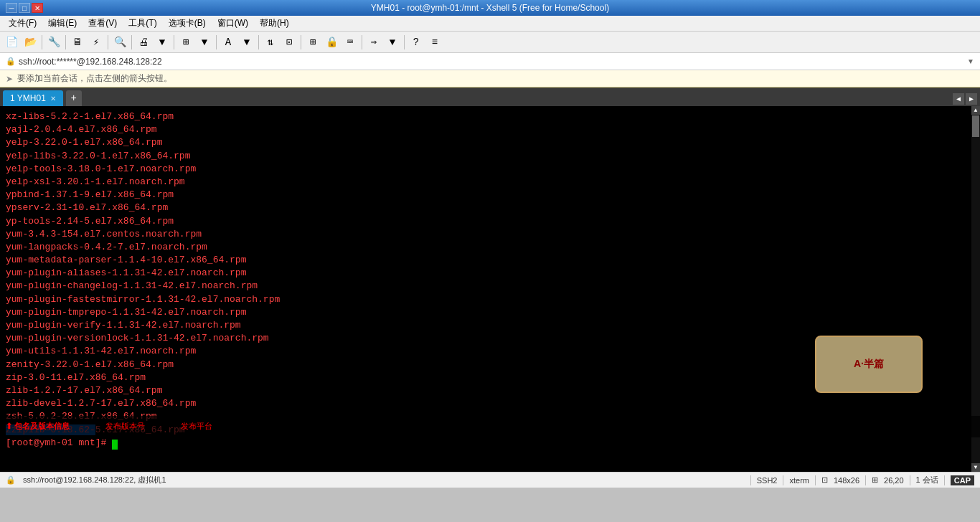  What do you see at coordinates (490, 8) in the screenshot?
I see `title-bar: ─ □ ✕ YMH01 - root@ymh-01:/mnt - Xshell …` at bounding box center [490, 8].